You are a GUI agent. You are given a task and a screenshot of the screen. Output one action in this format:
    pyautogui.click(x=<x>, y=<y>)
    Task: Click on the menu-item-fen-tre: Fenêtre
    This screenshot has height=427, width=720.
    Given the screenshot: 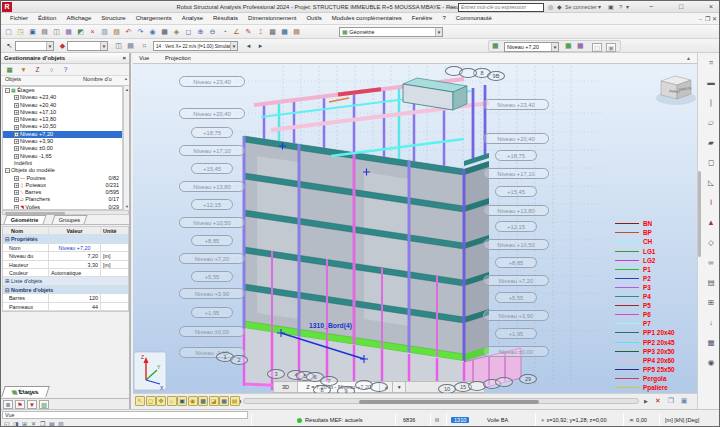 What is the action you would take?
    pyautogui.click(x=422, y=18)
    